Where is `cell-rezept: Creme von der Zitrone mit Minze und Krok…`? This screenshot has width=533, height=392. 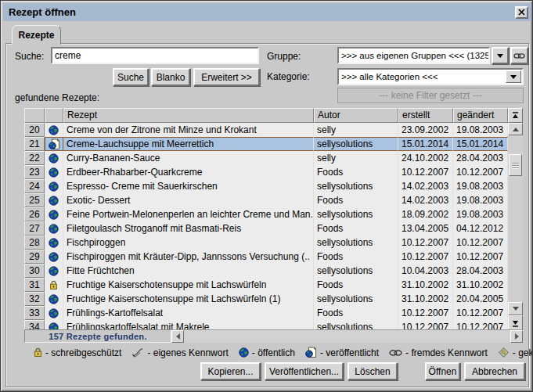 cell-rezept: Creme von der Zitrone mit Minze und Krok… is located at coordinates (189, 130).